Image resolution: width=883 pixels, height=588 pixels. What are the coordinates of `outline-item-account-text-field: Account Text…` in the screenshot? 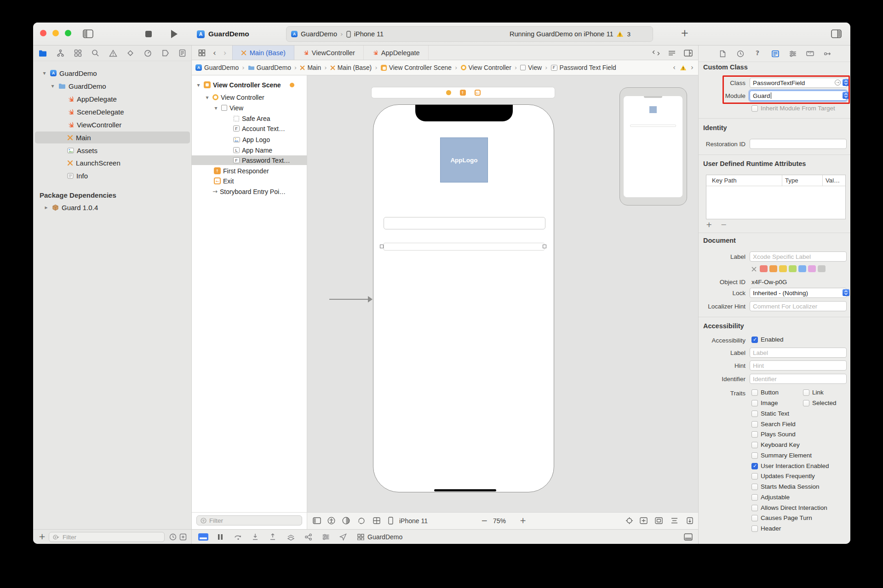 It's located at (259, 129).